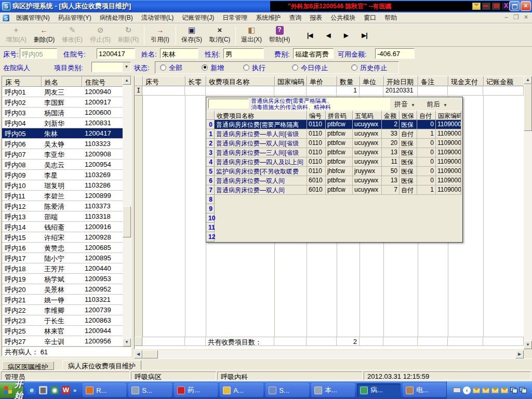 This screenshot has width=532, height=399. Describe the element at coordinates (138, 354) in the screenshot. I see `scroll-left-icon: ◀` at that location.